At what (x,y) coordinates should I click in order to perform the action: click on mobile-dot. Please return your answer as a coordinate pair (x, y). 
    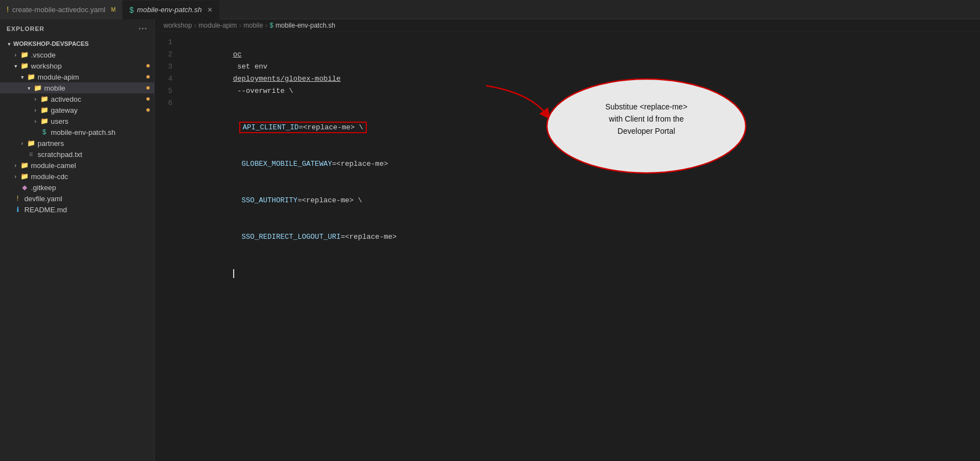
    Looking at the image, I should click on (148, 88).